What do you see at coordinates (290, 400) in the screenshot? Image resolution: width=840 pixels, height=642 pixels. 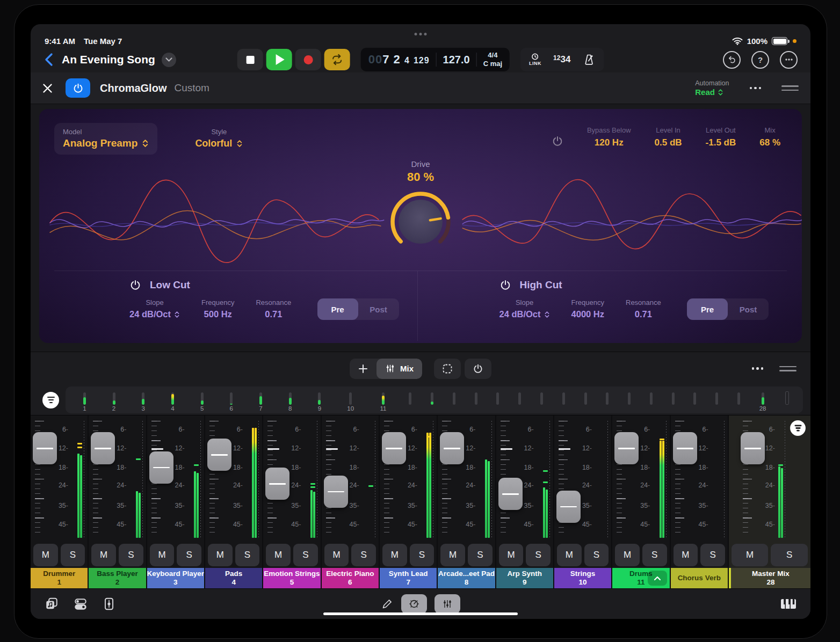 I see `ruler-slot: 8` at bounding box center [290, 400].